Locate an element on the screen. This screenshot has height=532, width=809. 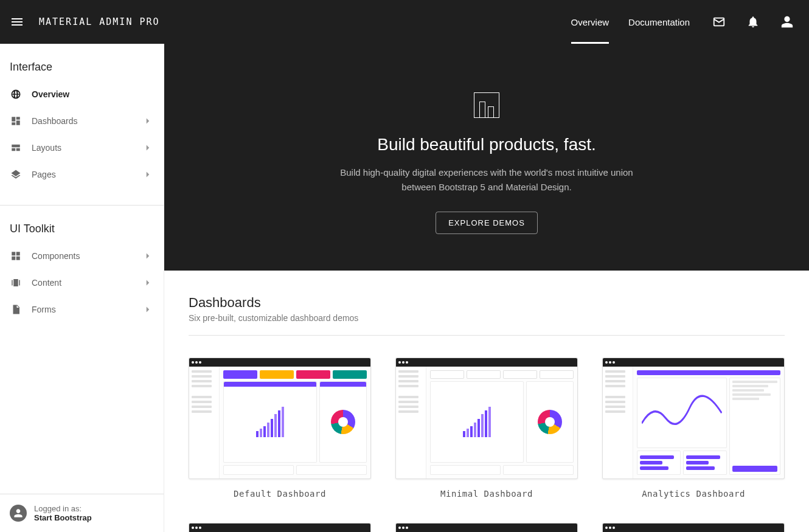
sidebar-item-layouts: Layouts is located at coordinates (82, 148).